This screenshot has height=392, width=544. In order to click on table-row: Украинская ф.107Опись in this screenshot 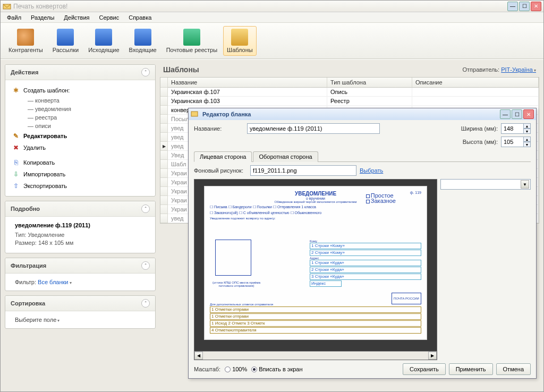, I will do `click(353, 92)`.